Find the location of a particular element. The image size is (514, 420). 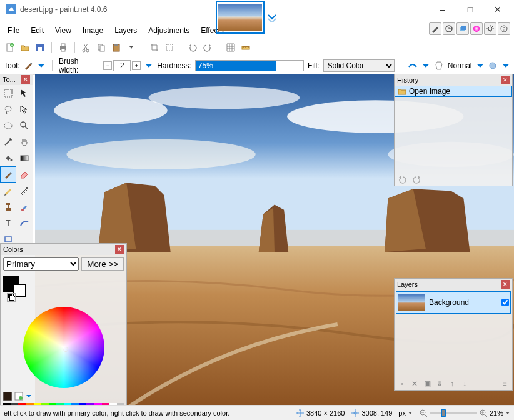

history-item: Open Image is located at coordinates (453, 91).